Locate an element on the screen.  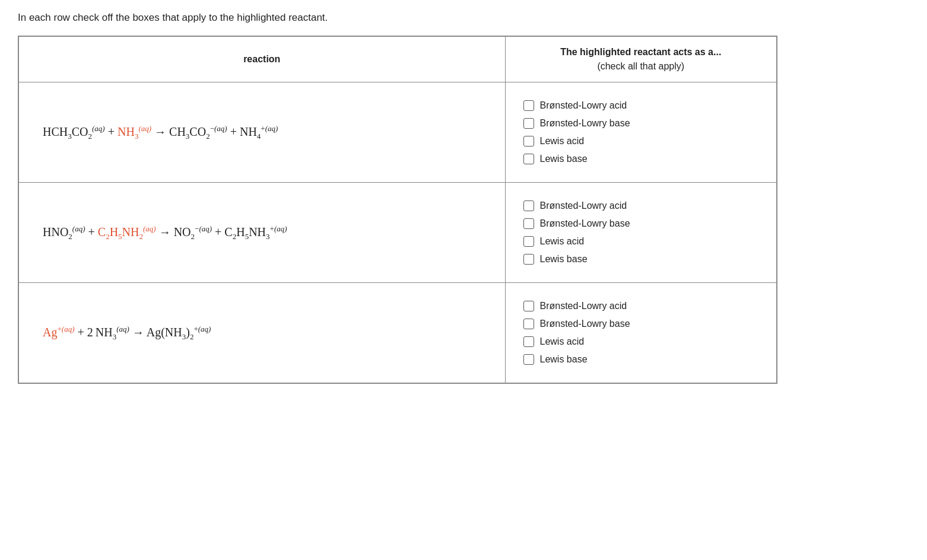
reaction-cell-3: Ag+(aq) + 2 NH3(aq) → Ag(NH3)2+(aq) is located at coordinates (262, 333).